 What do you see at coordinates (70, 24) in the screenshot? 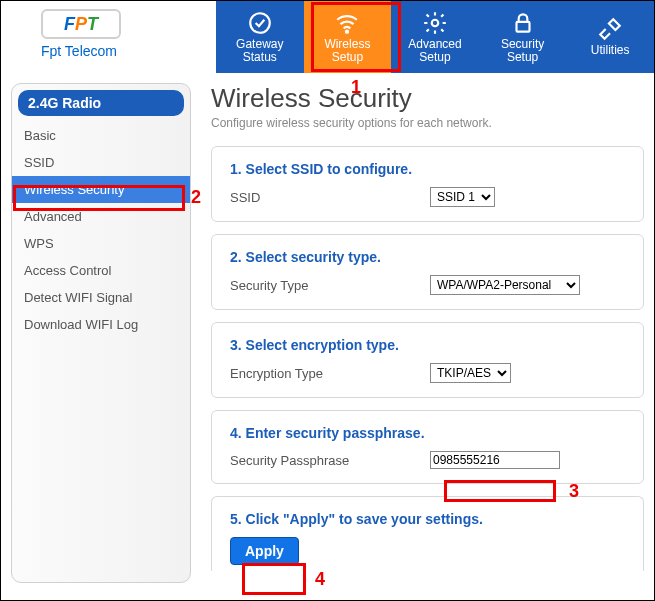
I see `logo-letter-f: F` at bounding box center [70, 24].